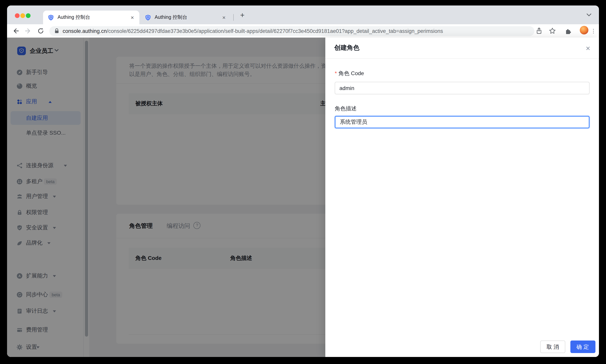  I want to click on url-text: console.authing.cn/console/6225dd4297dfd…, so click(253, 31).